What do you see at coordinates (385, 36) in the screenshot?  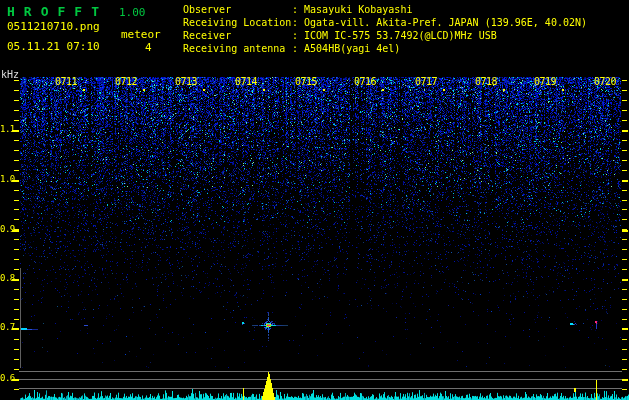 I see `info-row: Receiver: ICOM IC-575 53.7492(@LCD)MHz U…` at bounding box center [385, 36].